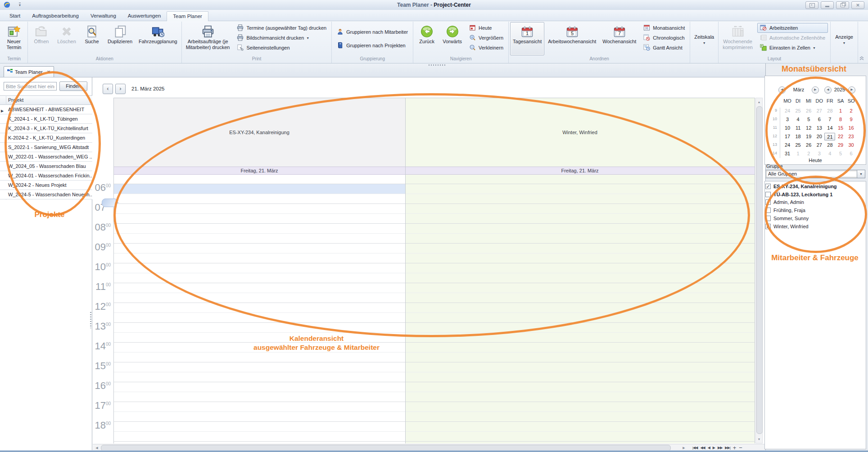 The width and height of the screenshot is (868, 452). Describe the element at coordinates (41, 39) in the screenshot. I see `ffnen-button: Öffnen` at that location.